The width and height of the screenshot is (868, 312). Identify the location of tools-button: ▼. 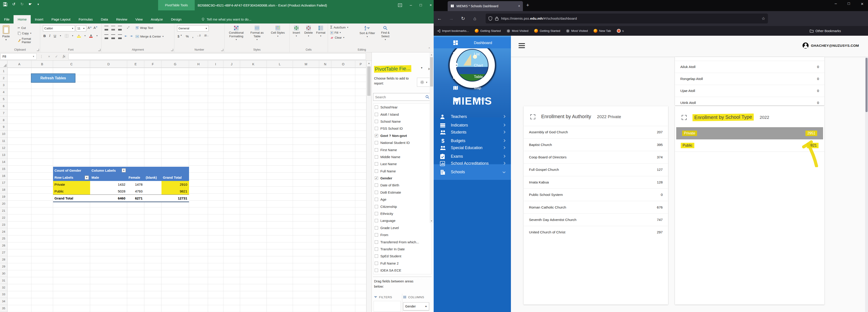
(424, 82).